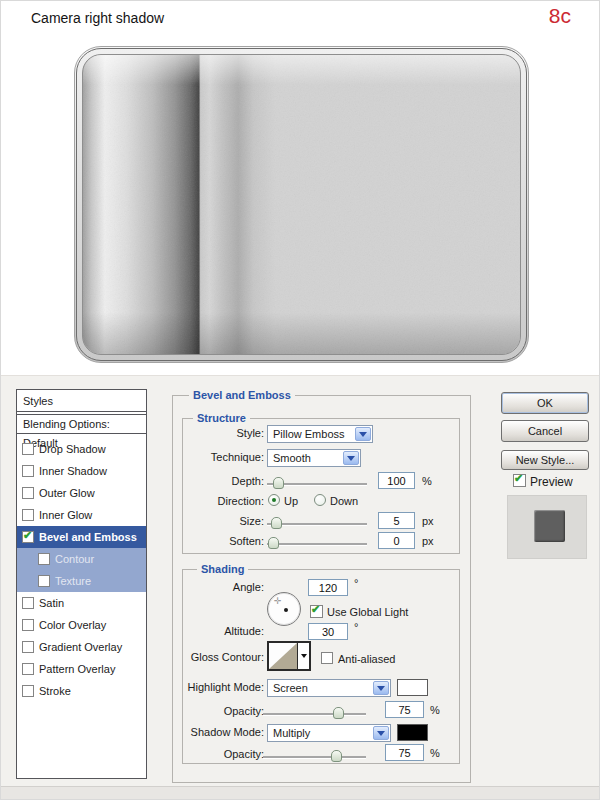 The height and width of the screenshot is (800, 600). I want to click on highlight-opacity-input, so click(404, 710).